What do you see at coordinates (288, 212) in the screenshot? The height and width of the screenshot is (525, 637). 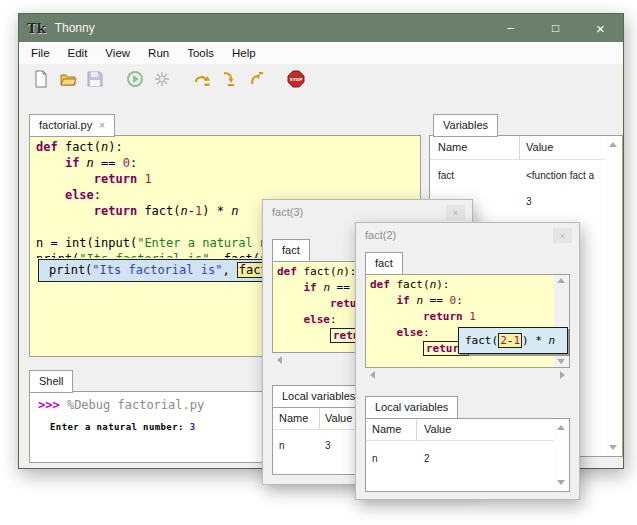 I see `frame-title: fact(3)` at bounding box center [288, 212].